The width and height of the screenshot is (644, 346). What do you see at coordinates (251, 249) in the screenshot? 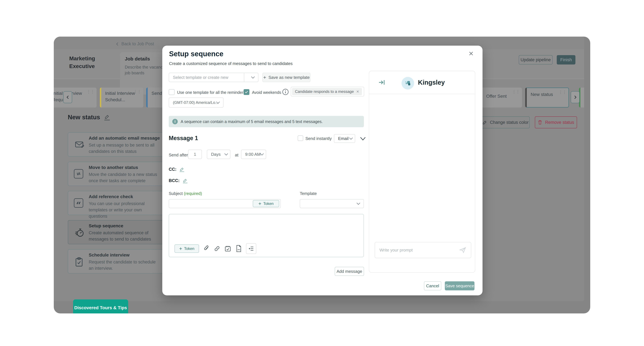
I see `list-format-icon` at bounding box center [251, 249].